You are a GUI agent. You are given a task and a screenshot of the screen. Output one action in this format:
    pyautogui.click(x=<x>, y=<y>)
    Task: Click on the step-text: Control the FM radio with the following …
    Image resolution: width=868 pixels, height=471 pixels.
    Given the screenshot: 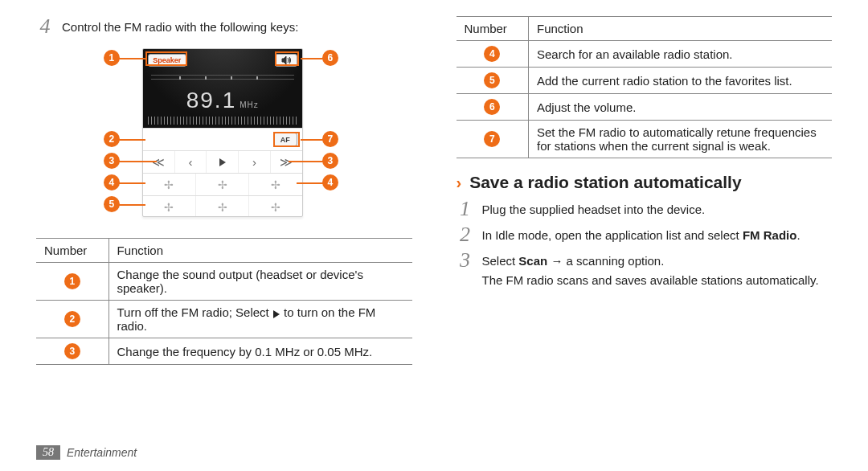 What is the action you would take?
    pyautogui.click(x=237, y=27)
    